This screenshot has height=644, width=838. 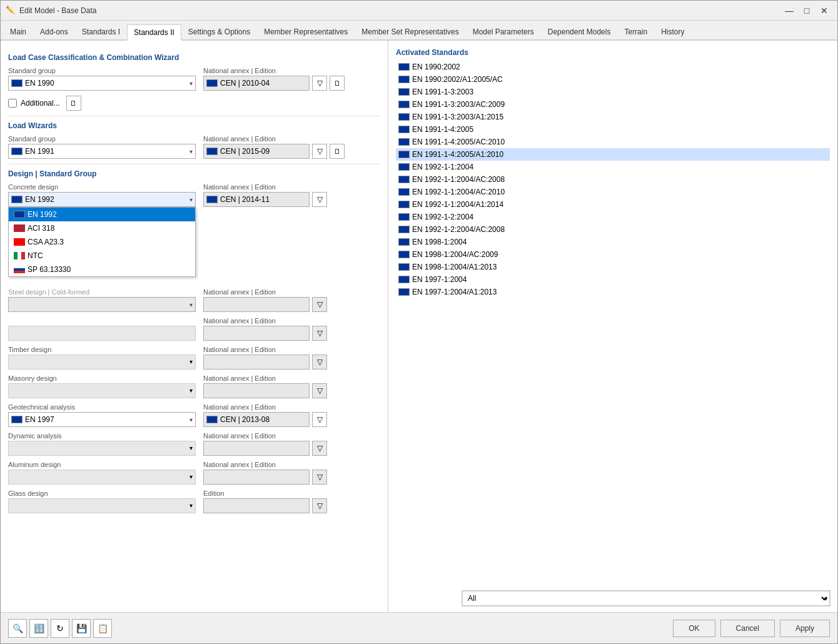 What do you see at coordinates (102, 228) in the screenshot?
I see `dropdown-item-aci318: ACI 318` at bounding box center [102, 228].